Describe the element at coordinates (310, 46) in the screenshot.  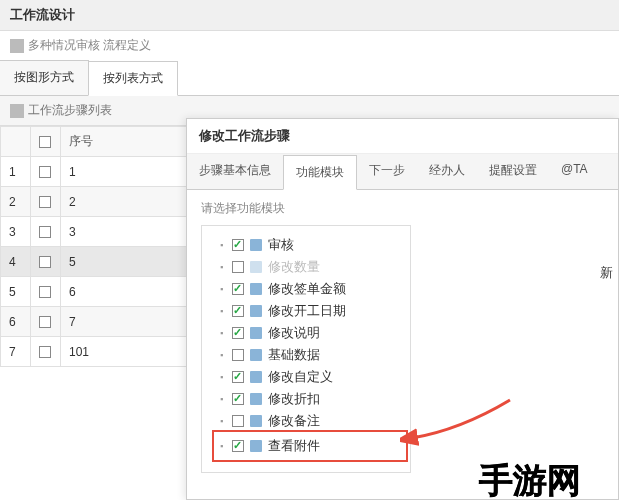
I see `subheader: 多种情况审核 流程定义` at that location.